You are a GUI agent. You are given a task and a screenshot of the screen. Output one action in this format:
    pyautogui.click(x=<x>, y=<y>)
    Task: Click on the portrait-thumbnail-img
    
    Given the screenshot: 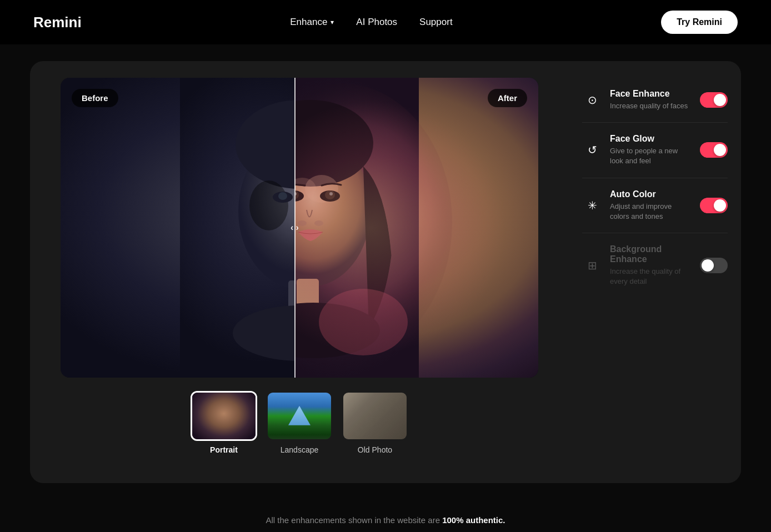 What is the action you would take?
    pyautogui.click(x=224, y=416)
    